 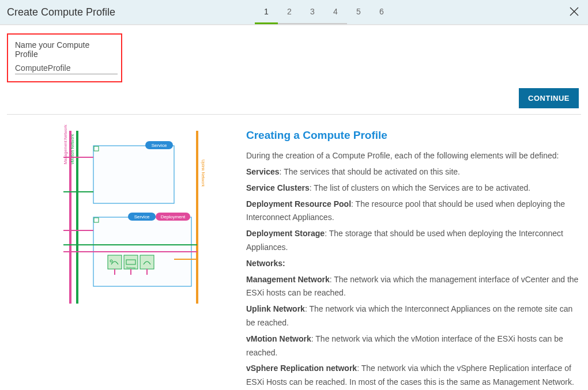 I want to click on svg-text: Management Network, so click(x=66, y=144).